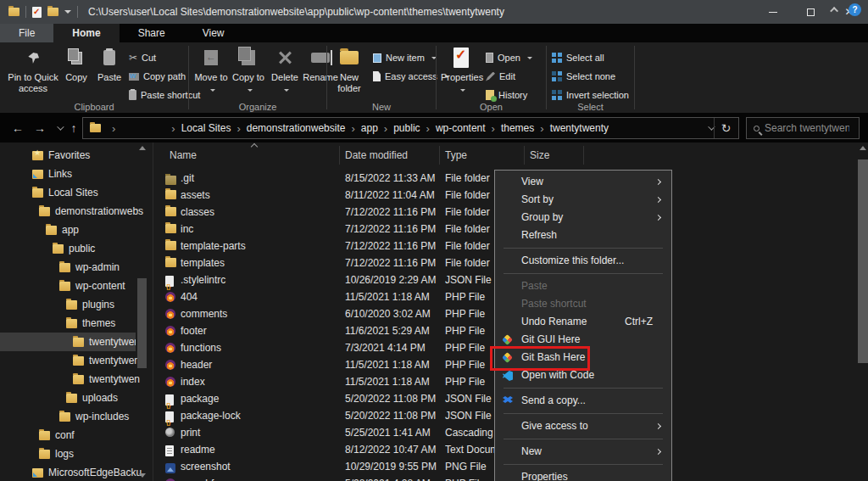  What do you see at coordinates (710, 128) in the screenshot?
I see `address-dropdown` at bounding box center [710, 128].